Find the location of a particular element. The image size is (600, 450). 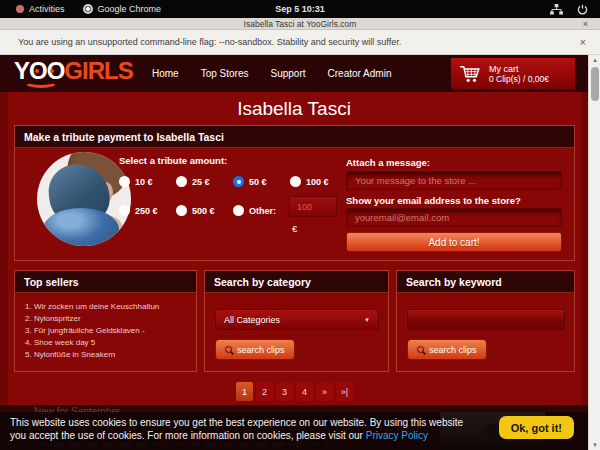

scrollbar-down-arrow: ▼ is located at coordinates (594, 445).